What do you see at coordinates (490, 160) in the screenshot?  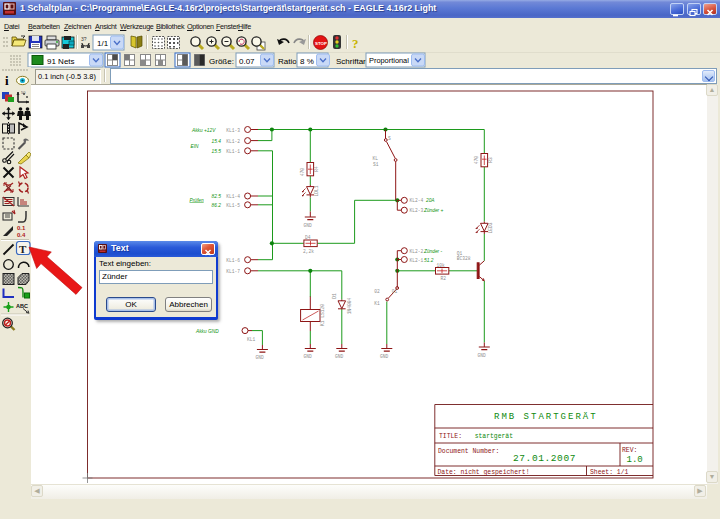 I see `svg-text: R3` at bounding box center [490, 160].